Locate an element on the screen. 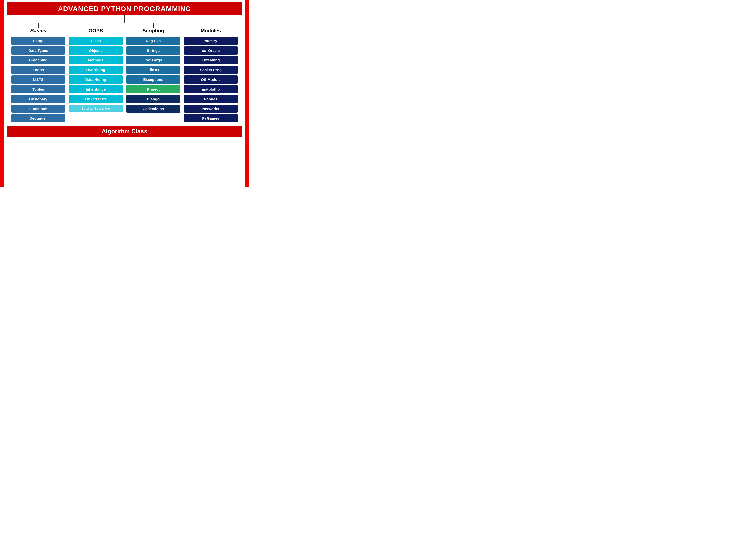  list-item: Sorting, Searching is located at coordinates (96, 109).